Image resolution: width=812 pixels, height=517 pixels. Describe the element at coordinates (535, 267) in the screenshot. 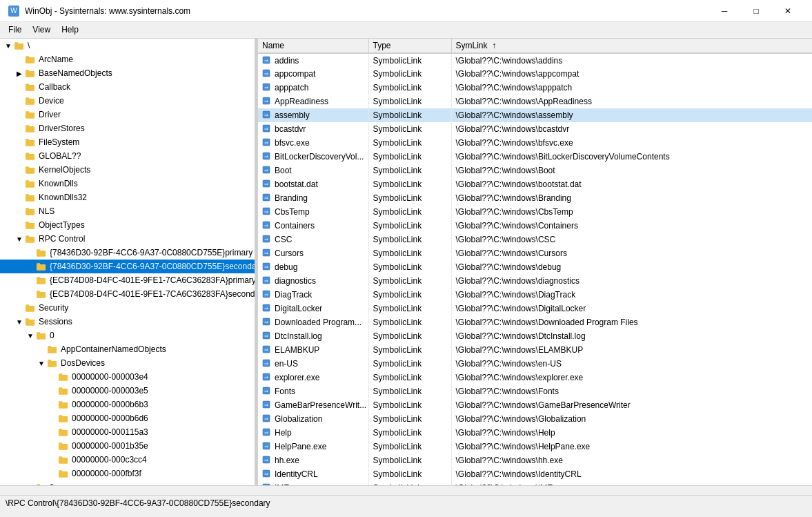

I see `table-row: ⇒ debugSymbolicLink\Global??\C:\windows\…` at that location.